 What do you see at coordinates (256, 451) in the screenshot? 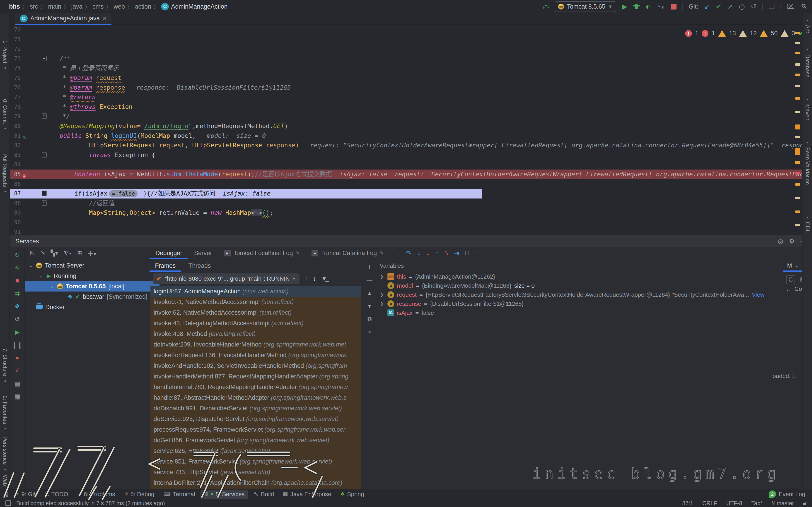
I see `stack-frame: service:626, HttpServlet (javax.servlet.…` at bounding box center [256, 451].